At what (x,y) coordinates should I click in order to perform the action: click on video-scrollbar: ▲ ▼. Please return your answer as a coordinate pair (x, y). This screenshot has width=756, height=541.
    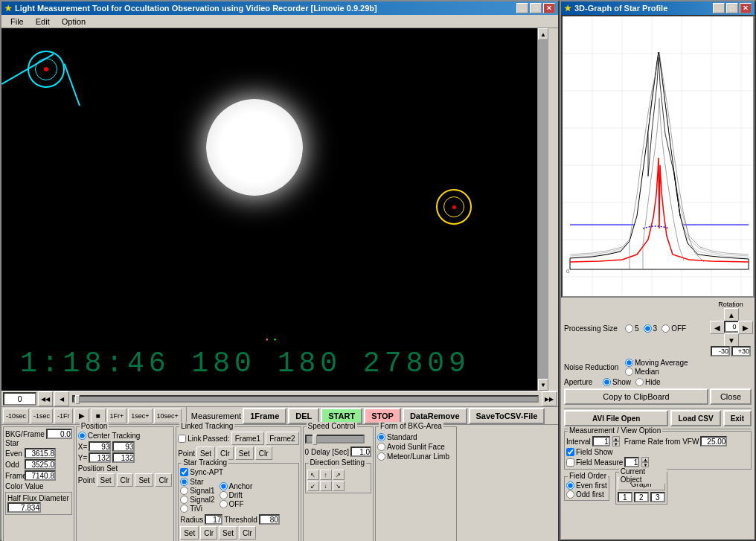
    Looking at the image, I should click on (543, 210).